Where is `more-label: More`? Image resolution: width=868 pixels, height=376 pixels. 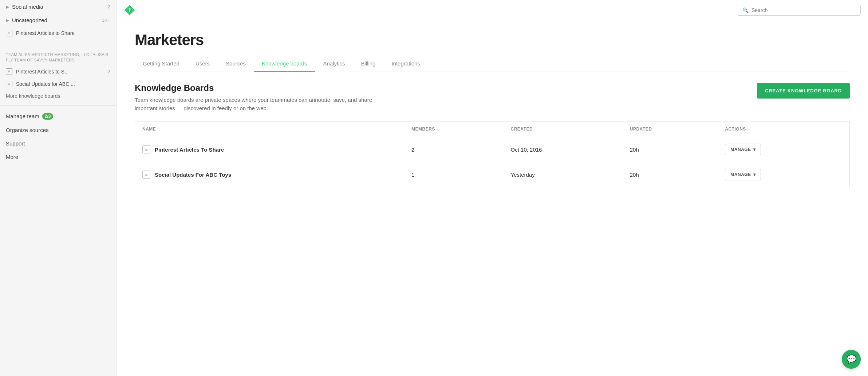
more-label: More is located at coordinates (12, 157).